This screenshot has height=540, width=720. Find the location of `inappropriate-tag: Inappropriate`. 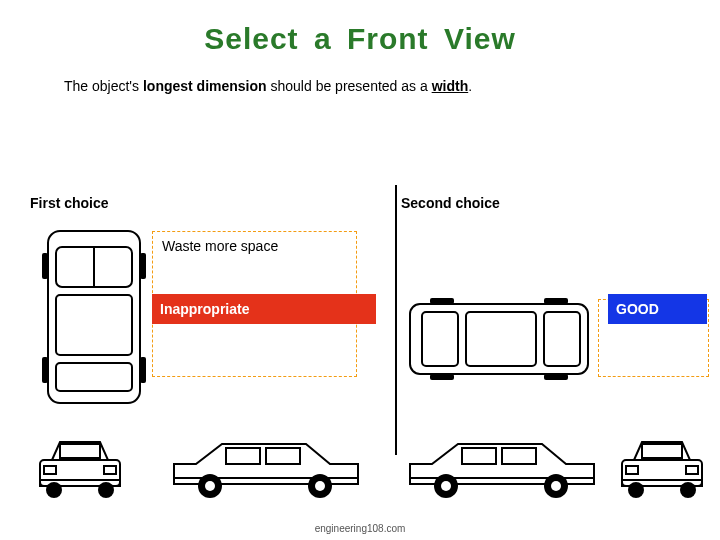

inappropriate-tag: Inappropriate is located at coordinates (264, 309).